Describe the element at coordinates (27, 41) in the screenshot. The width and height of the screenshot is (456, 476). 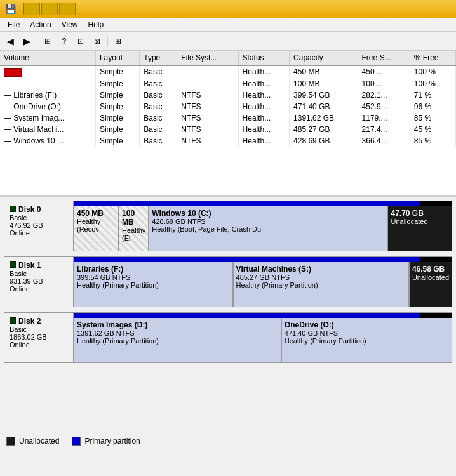
I see `forward-button: ▶` at that location.